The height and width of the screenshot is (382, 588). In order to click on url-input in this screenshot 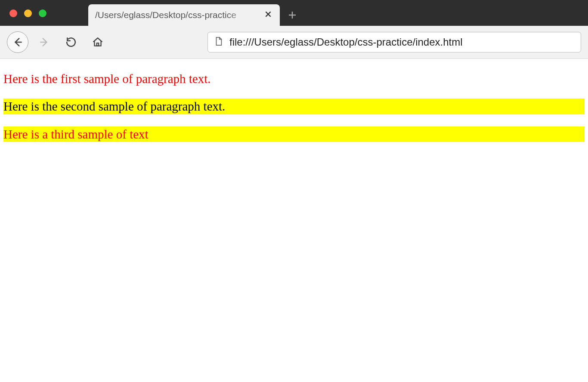, I will do `click(402, 42)`.